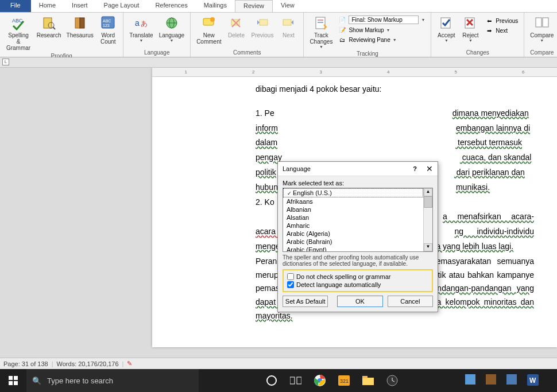 Image resolution: width=557 pixels, height=392 pixels. I want to click on help-icon: ?, so click(415, 169).